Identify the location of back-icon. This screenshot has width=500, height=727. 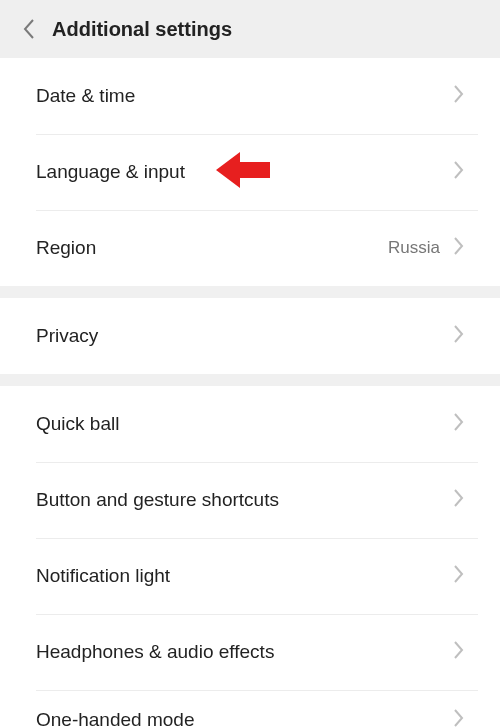
(29, 29).